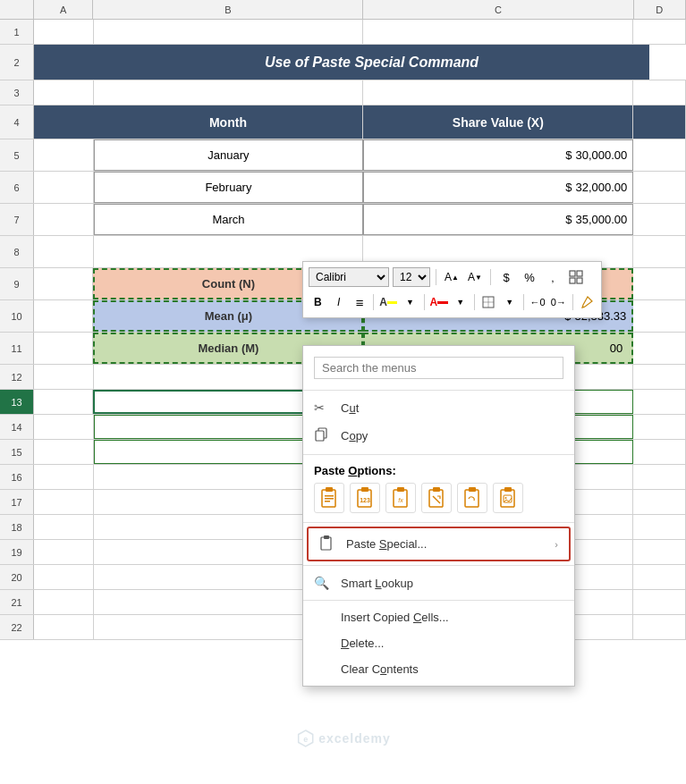  I want to click on grid-btn, so click(576, 277).